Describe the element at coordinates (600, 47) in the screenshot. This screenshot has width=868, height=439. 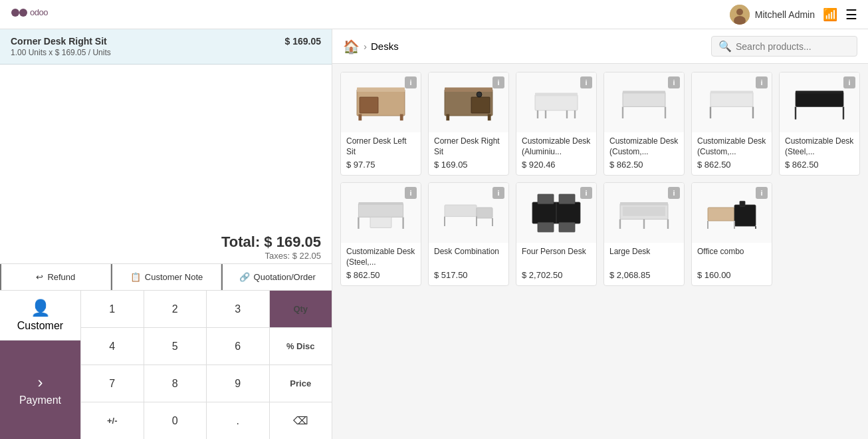
I see `product-header: 🏠 › Desks 🔍` at that location.